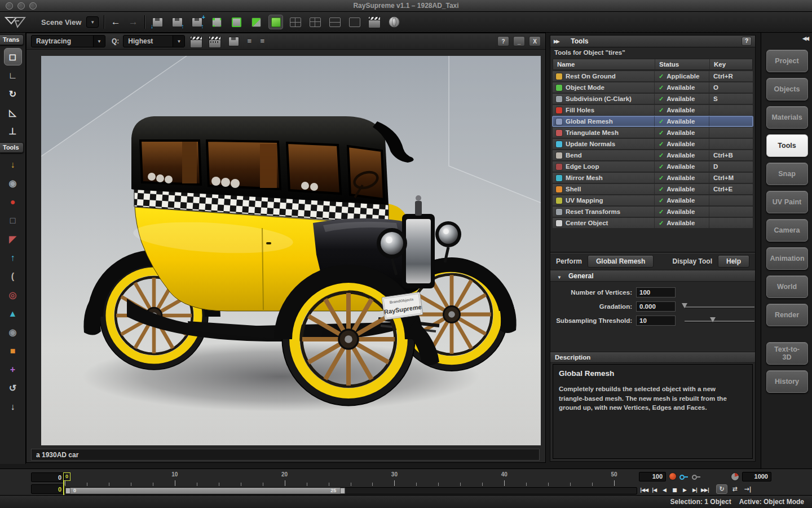 The width and height of the screenshot is (812, 508). Describe the element at coordinates (644, 490) in the screenshot. I see `go-first-button: |◀◀` at that location.